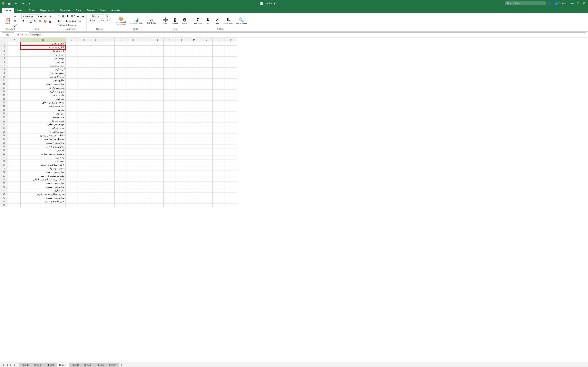  Describe the element at coordinates (15, 187) in the screenshot. I see `cell-a40` at that location.